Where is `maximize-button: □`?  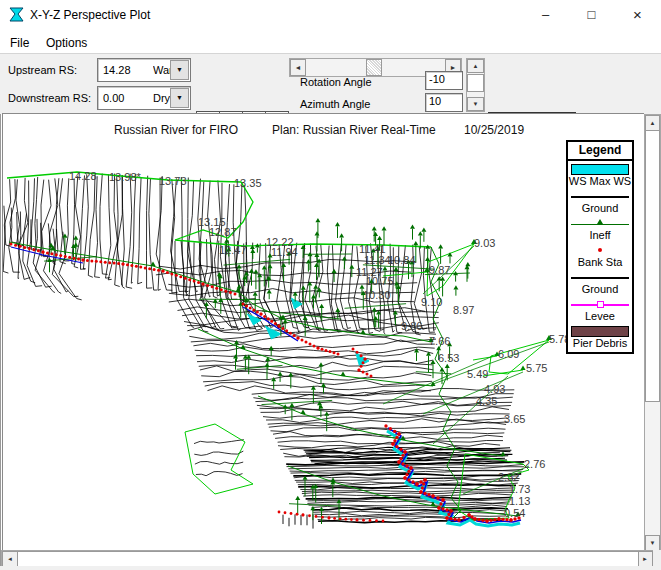
maximize-button: □ is located at coordinates (592, 14).